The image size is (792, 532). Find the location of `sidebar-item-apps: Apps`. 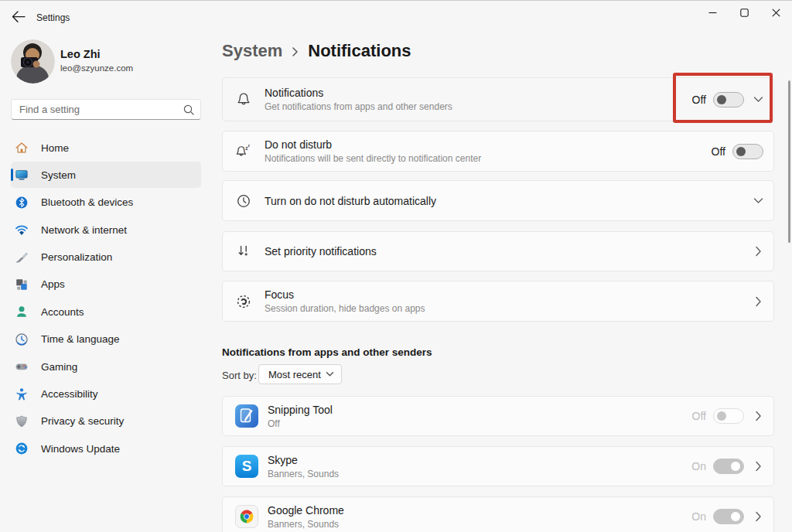

sidebar-item-apps: Apps is located at coordinates (106, 285).